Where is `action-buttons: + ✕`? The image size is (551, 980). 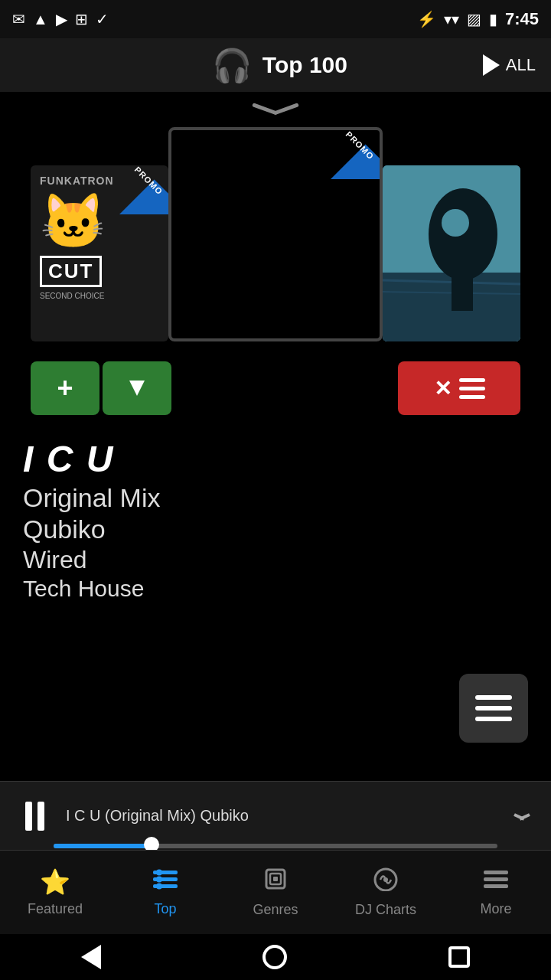 action-buttons: + ✕ is located at coordinates (276, 388).